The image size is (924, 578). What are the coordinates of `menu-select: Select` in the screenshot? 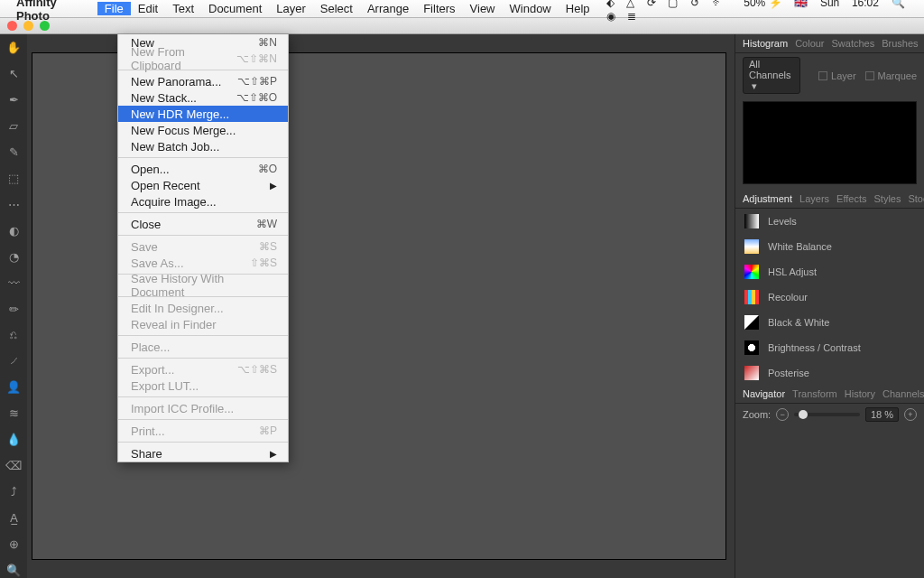 It's located at (337, 9).